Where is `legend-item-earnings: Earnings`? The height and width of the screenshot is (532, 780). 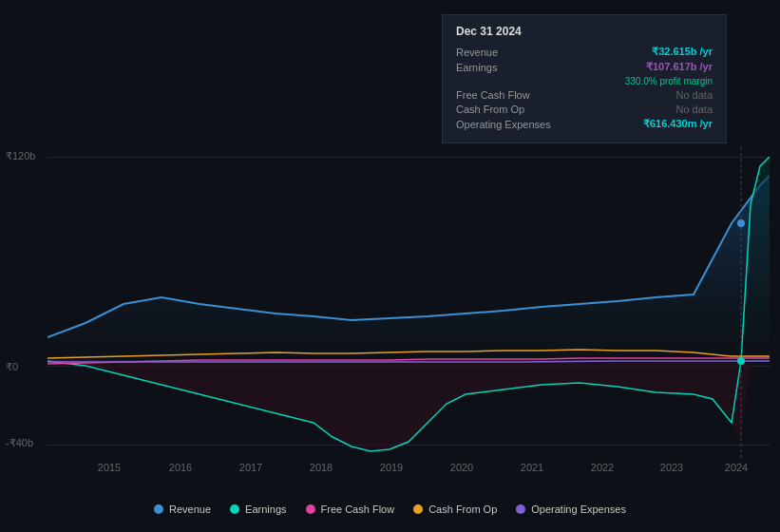
legend-item-earnings: Earnings is located at coordinates (258, 509).